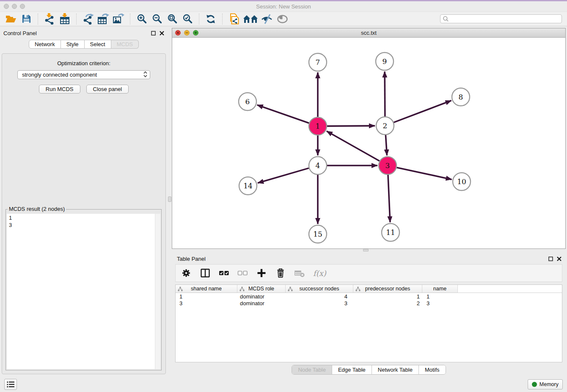  What do you see at coordinates (284, 19) in the screenshot?
I see `main-toolbar` at bounding box center [284, 19].